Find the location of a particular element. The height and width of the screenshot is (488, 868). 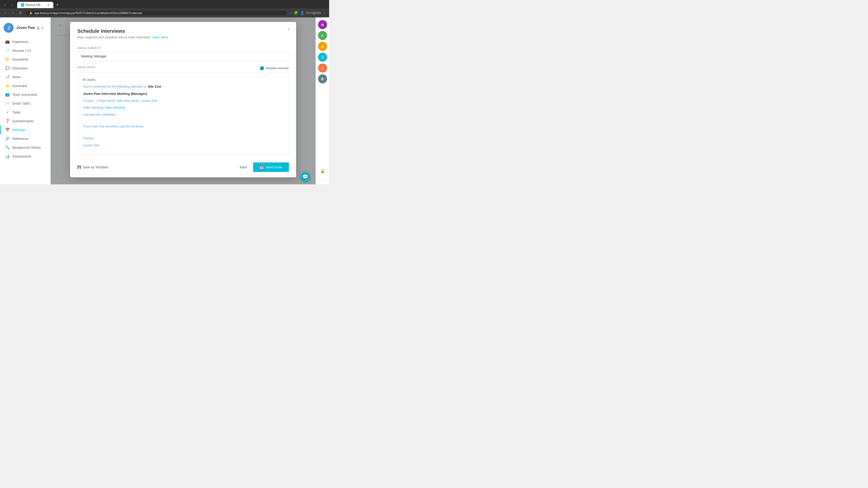

modal-header: Schedule Interviews Plan, organize and s… is located at coordinates (183, 32).